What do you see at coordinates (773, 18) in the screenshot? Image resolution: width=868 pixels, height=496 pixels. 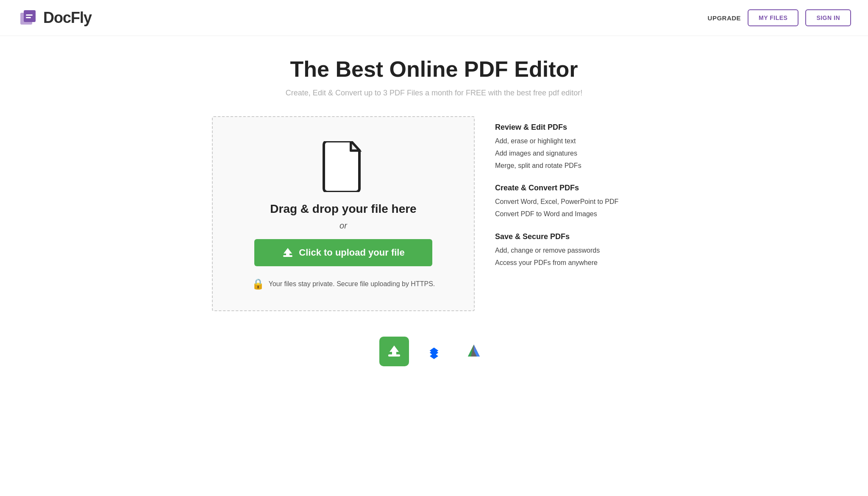 I see `my-files-button: MY FILES` at bounding box center [773, 18].